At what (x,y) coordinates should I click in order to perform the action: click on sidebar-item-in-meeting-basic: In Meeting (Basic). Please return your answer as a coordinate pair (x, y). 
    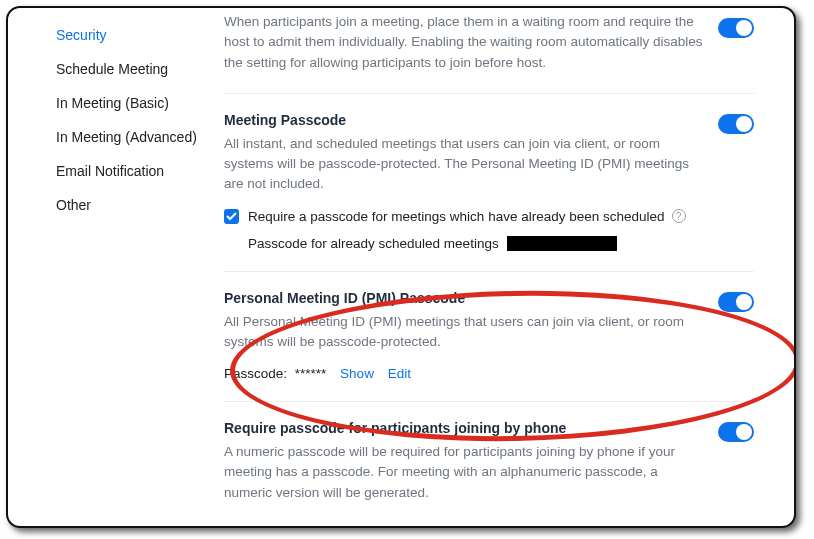
    Looking at the image, I should click on (132, 103).